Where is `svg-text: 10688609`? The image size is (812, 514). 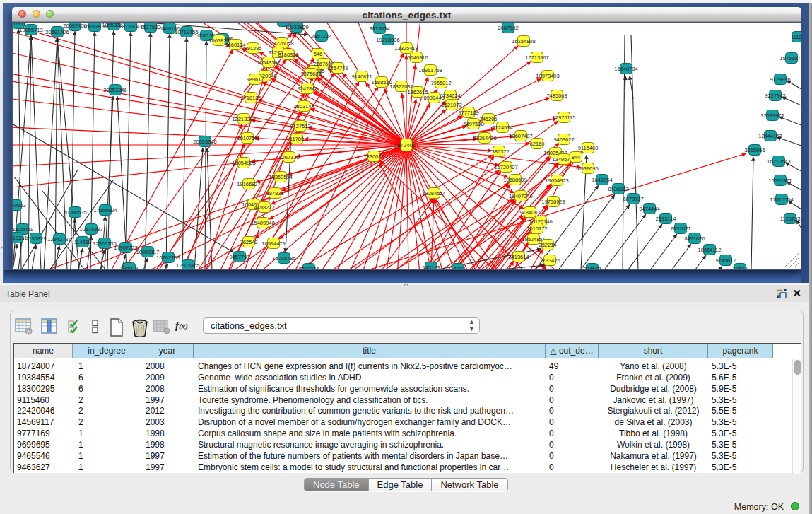 svg-text: 10688609 is located at coordinates (514, 180).